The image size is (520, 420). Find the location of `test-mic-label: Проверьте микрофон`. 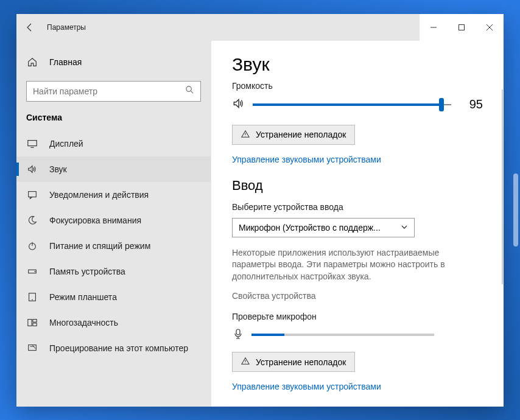

test-mic-label: Проверьте микрофон is located at coordinates (357, 317).